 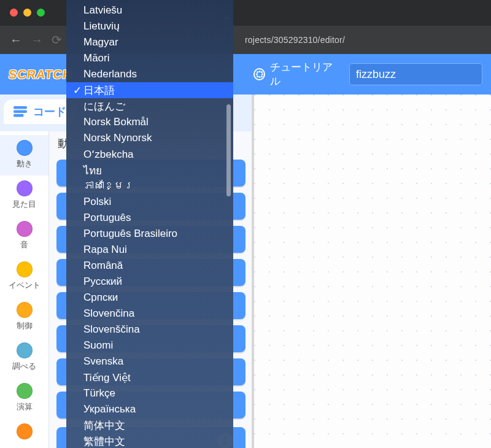 What do you see at coordinates (130, 234) in the screenshot?
I see `language-label: Português Brasileiro` at bounding box center [130, 234].